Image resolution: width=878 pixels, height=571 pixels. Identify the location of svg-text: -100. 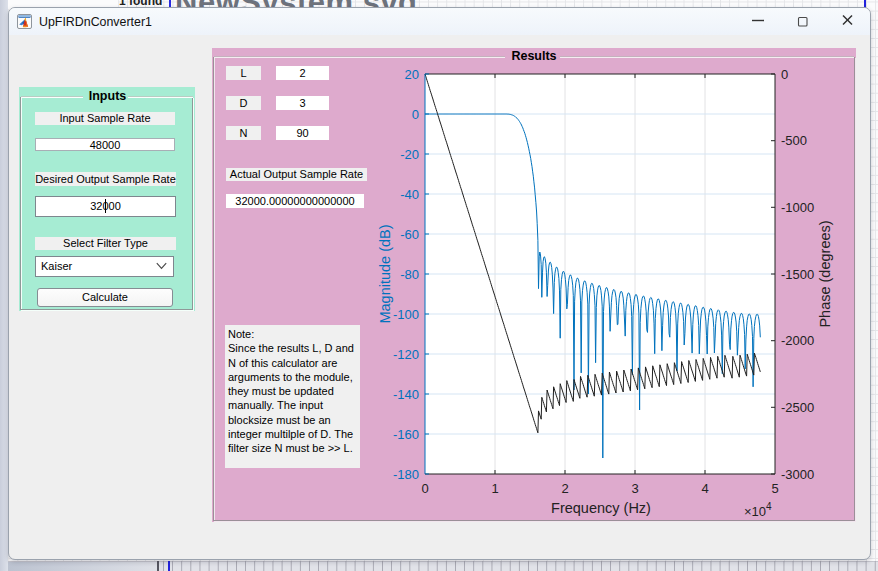
(406, 314).